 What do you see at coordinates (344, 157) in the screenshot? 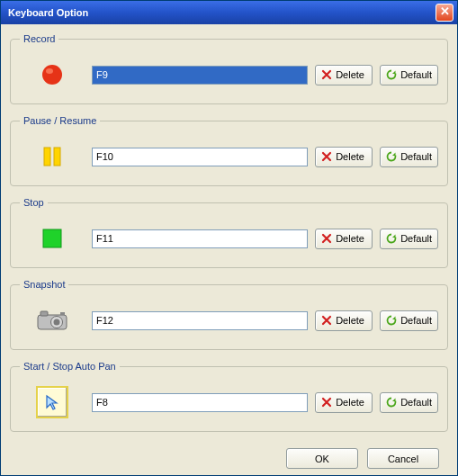
I see `pause-delete-button: Delete` at bounding box center [344, 157].